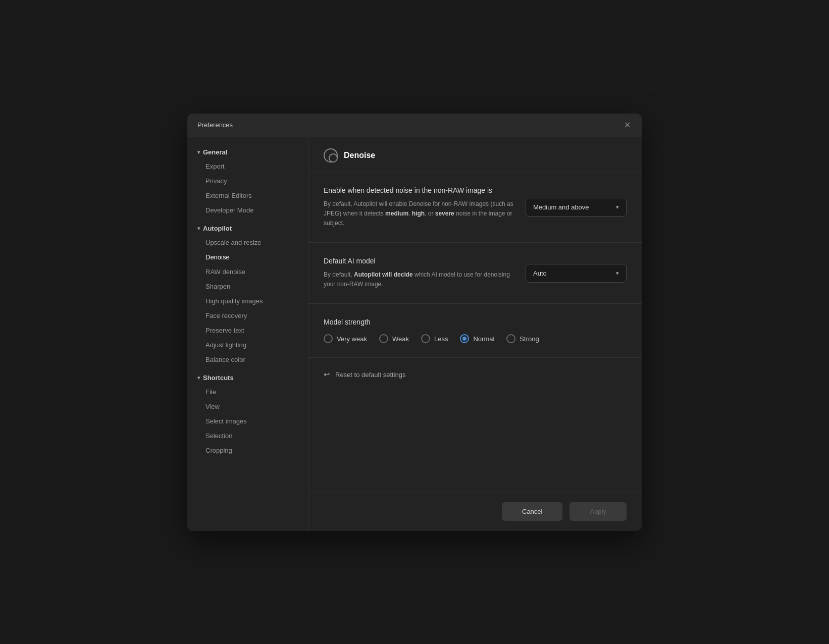  Describe the element at coordinates (529, 339) in the screenshot. I see `radio-label-strong: Strong` at that location.